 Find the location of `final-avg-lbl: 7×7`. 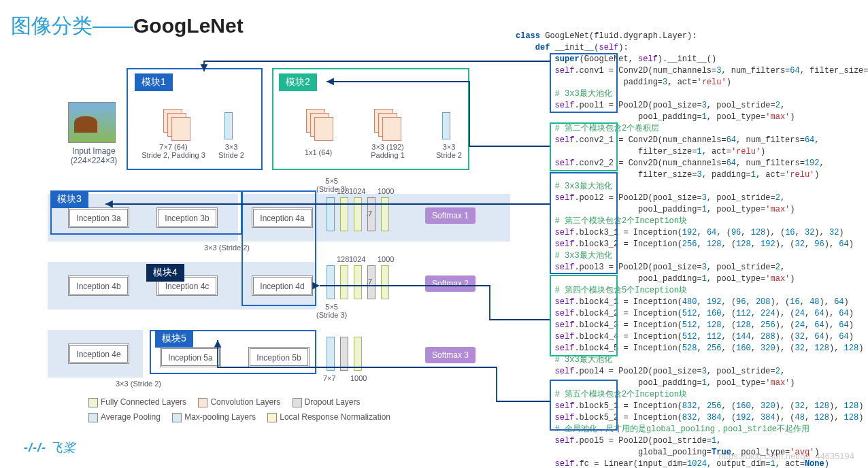

final-avg-lbl: 7×7 is located at coordinates (329, 378).